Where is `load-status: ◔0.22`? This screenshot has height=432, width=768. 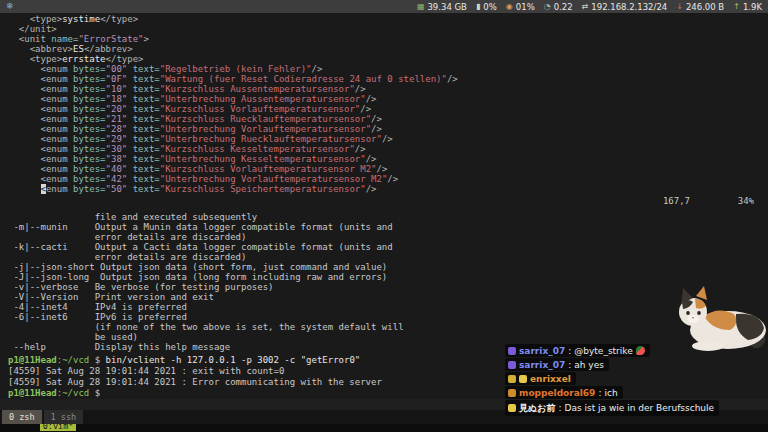
load-status: ◔0.22 is located at coordinates (558, 6).